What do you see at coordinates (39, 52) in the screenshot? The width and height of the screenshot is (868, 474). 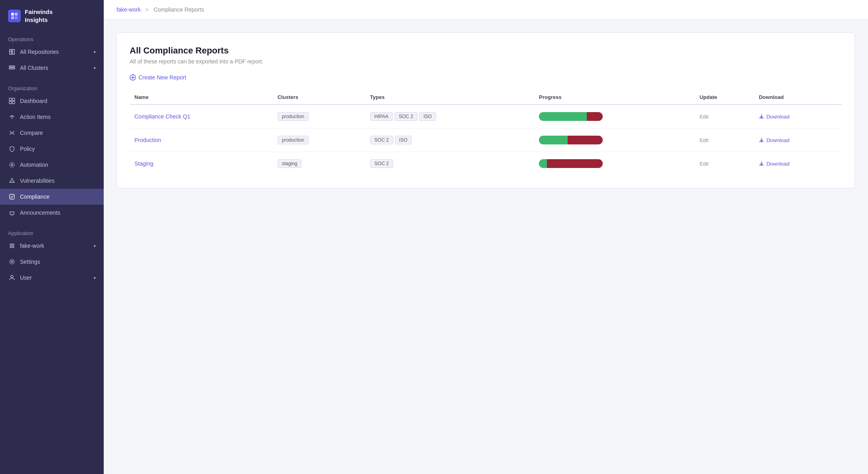 I see `sidebar-item-label: All Repositories` at bounding box center [39, 52].